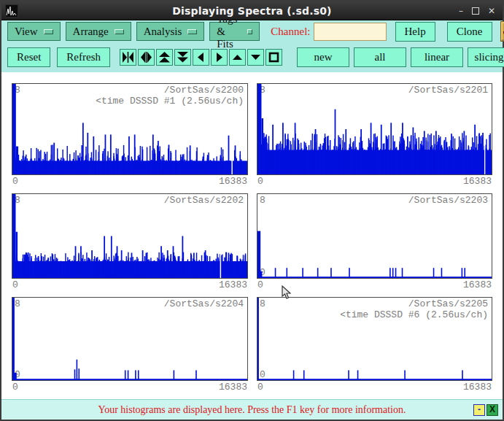  I want to click on close-icon: ✕, so click(492, 11).